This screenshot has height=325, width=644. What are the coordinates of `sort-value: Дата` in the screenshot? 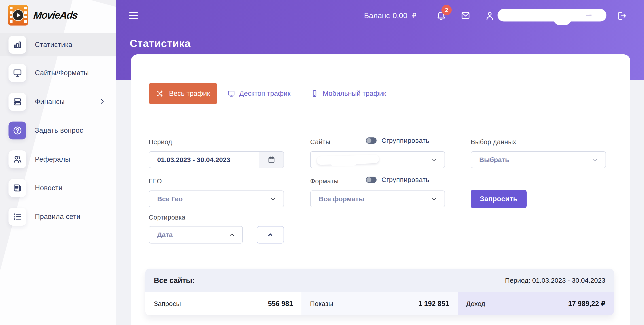 It's located at (161, 235).